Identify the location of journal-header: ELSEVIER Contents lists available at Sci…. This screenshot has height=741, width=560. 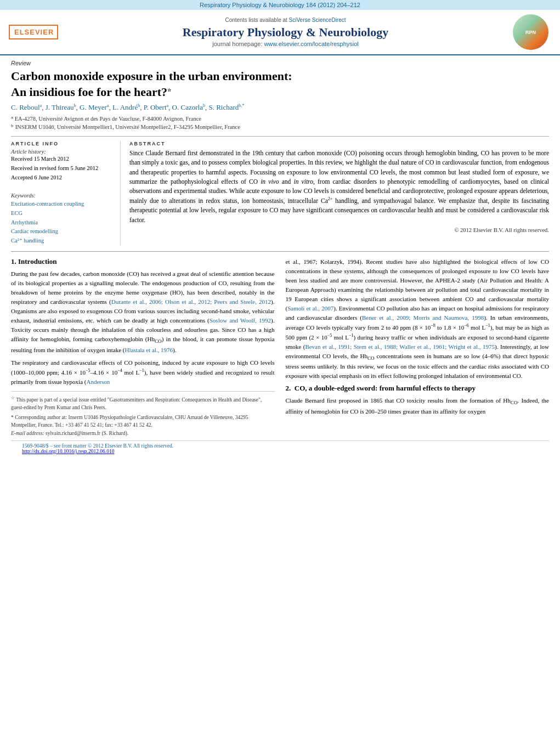
(280, 33).